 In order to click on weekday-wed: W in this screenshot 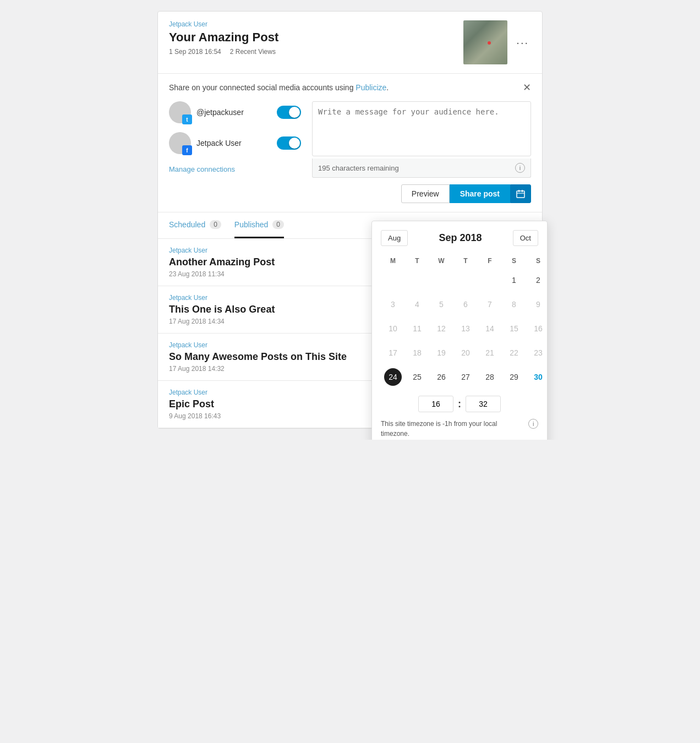, I will do `click(441, 261)`.